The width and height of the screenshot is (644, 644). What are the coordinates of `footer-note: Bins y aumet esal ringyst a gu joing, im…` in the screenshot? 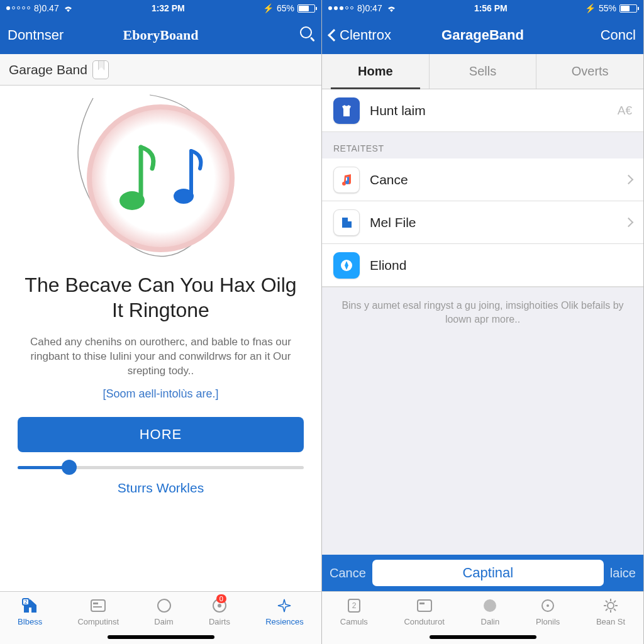 It's located at (483, 311).